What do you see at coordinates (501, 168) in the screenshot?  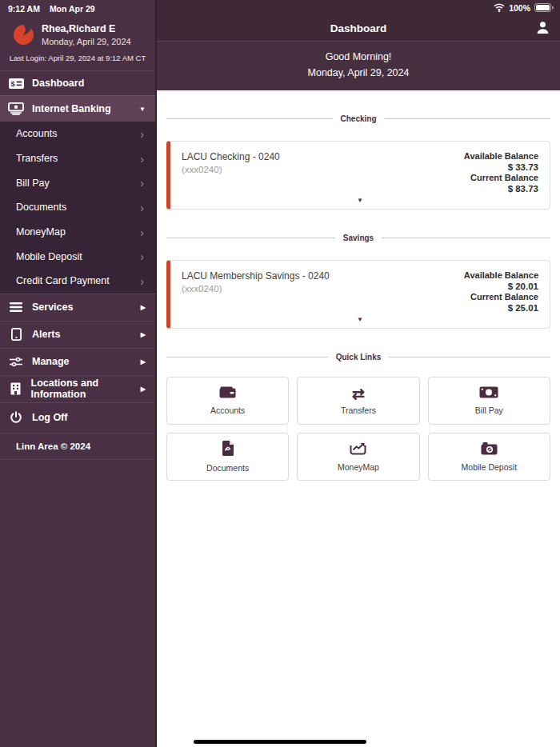 I see `available-balance-value: $ 33.73` at bounding box center [501, 168].